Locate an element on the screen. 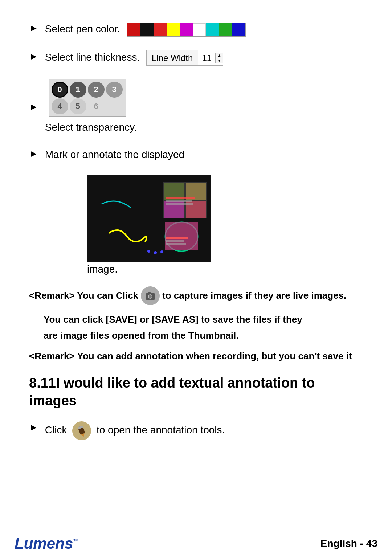 This screenshot has height=556, width=392. image-caption: image. is located at coordinates (225, 269).